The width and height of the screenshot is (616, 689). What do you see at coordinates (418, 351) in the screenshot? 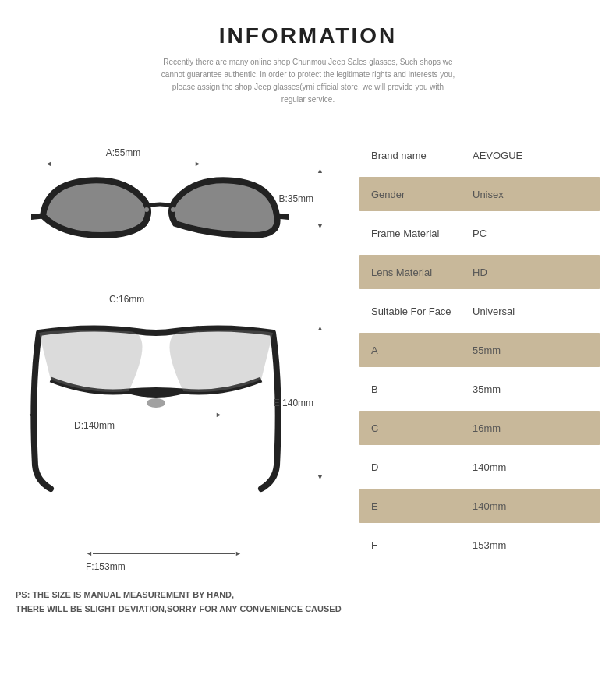
I see `spec-label-a: A` at bounding box center [418, 351].